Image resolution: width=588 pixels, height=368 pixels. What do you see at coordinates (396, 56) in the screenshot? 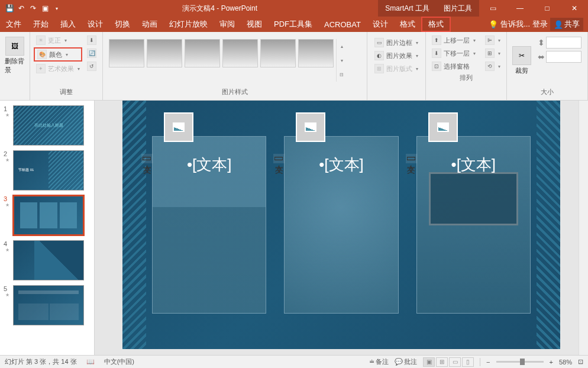
I see `picture-effects-button: ◐ 图片效果 ▾` at bounding box center [396, 56].